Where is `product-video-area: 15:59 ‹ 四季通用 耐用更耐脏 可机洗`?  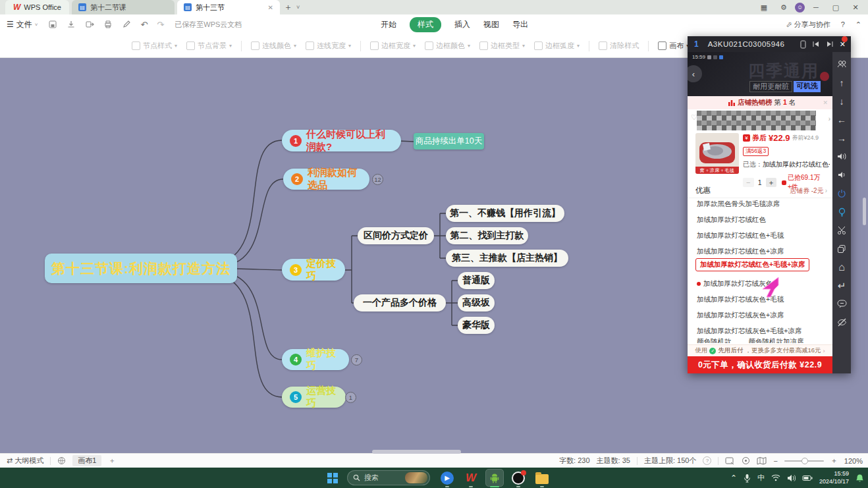
product-video-area: 15:59 ‹ 四季通用 耐用更耐脏 可机洗 is located at coordinates (760, 74).